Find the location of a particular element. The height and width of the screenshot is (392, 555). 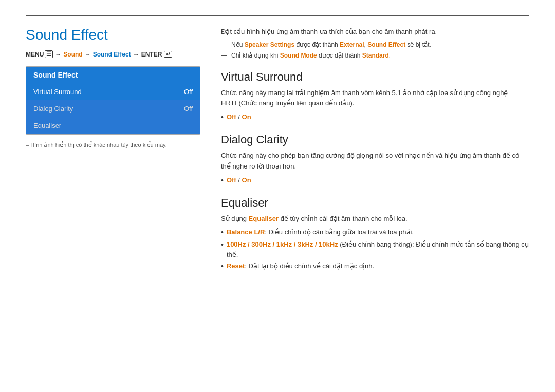

bullet-equaliser-freq: • 100Hz / 300Hz / 1kHz / 3kHz / 10kHz (Đ… is located at coordinates (375, 250).